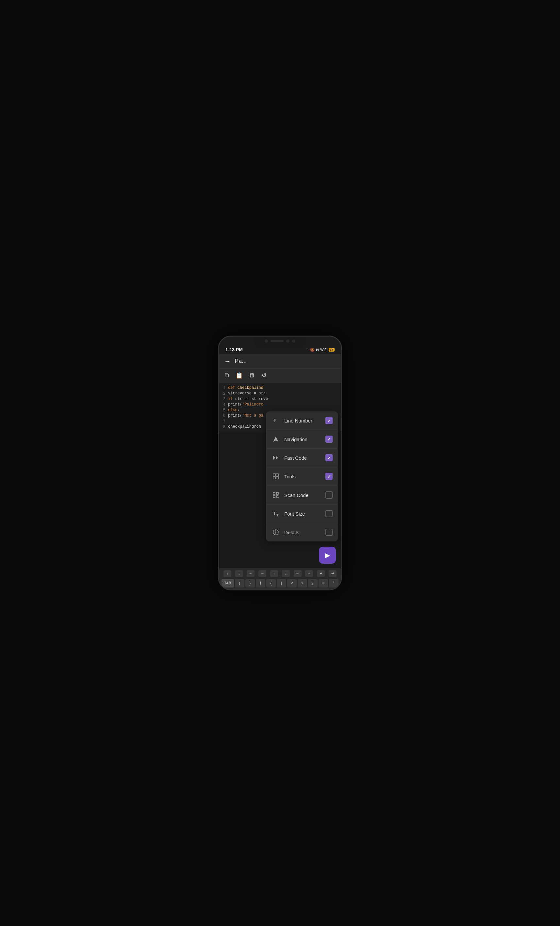  I want to click on menu-item-fast-code: Fast Code ✓, so click(302, 458).